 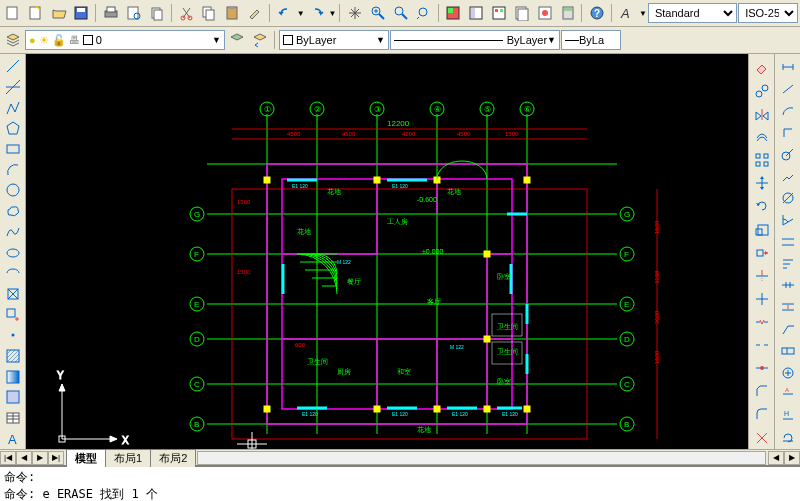 What do you see at coordinates (762, 276) in the screenshot?
I see `trim-tool` at bounding box center [762, 276].